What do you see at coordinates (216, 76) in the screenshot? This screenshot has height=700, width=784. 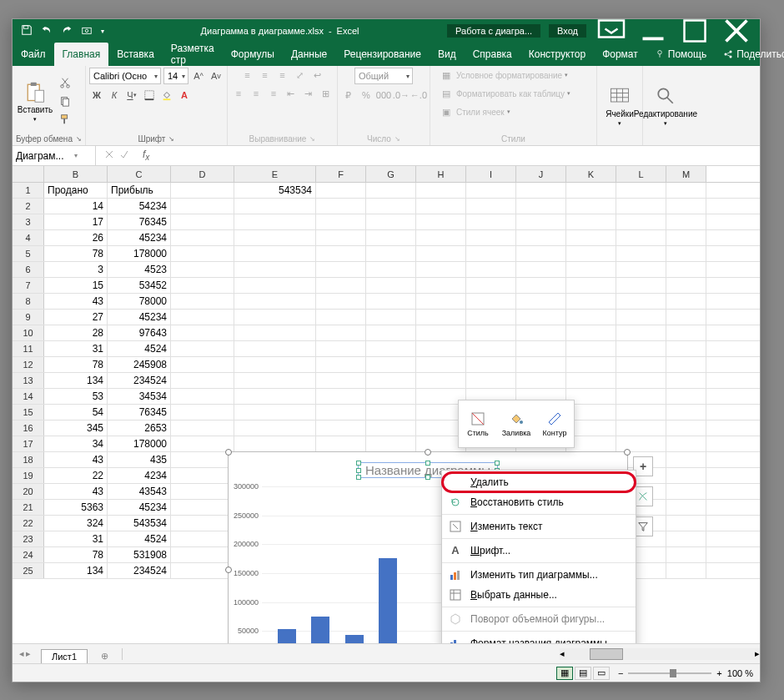 I see `shrink-font-icon: Av` at bounding box center [216, 76].